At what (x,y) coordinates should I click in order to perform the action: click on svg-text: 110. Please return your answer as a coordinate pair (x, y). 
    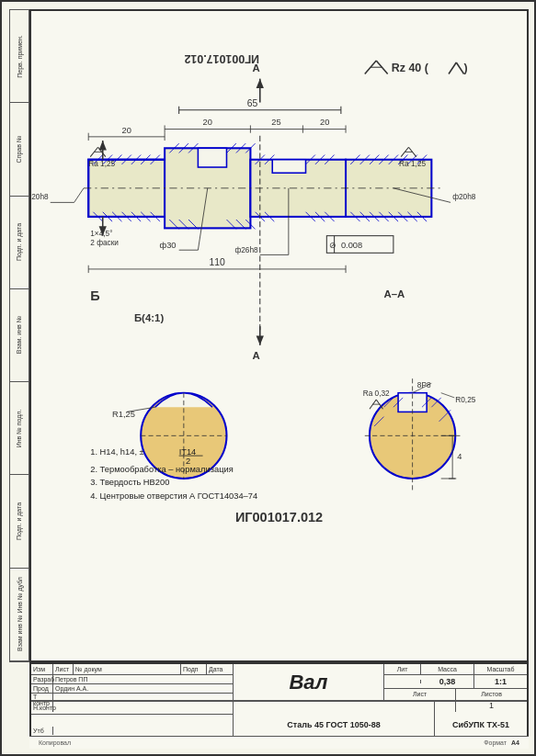
    Looking at the image, I should click on (217, 263).